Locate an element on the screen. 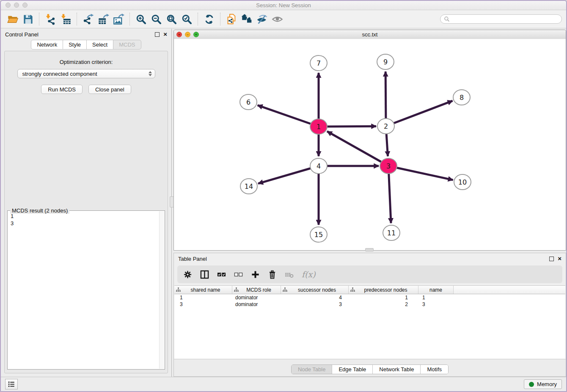 This screenshot has height=392, width=567. horizontal-splitter-handle is located at coordinates (369, 250).